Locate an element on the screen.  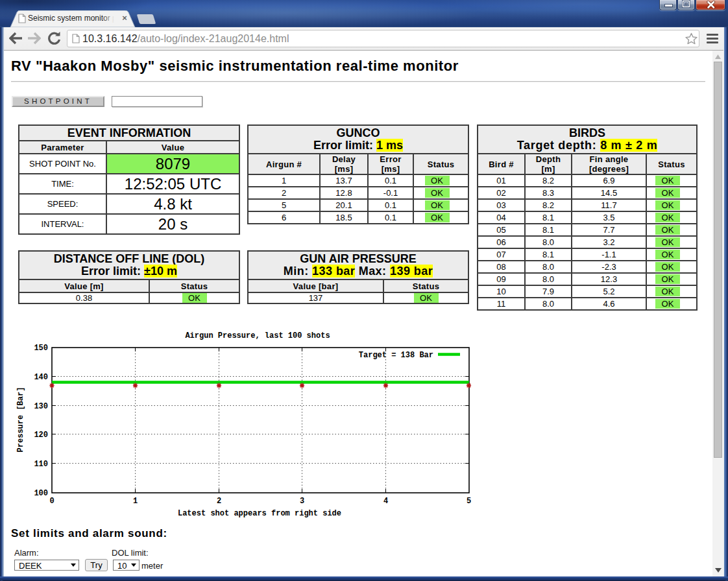
svg-text: 2 is located at coordinates (219, 501).